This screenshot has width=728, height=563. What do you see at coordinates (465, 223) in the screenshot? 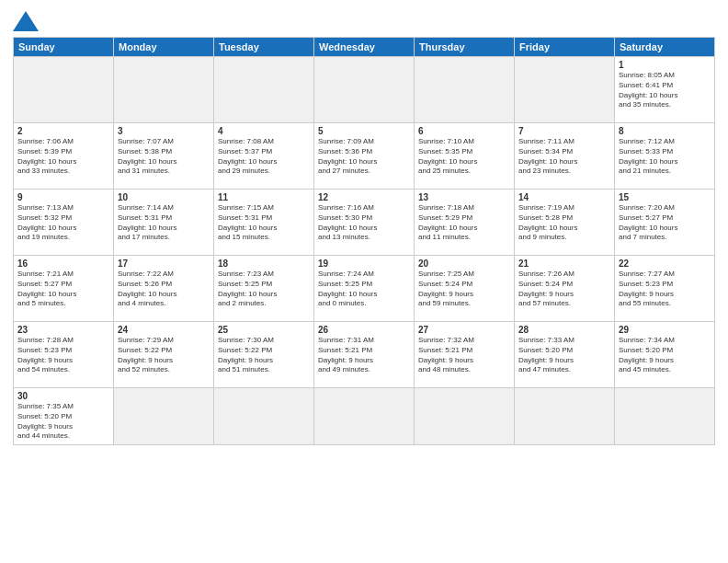
I see `calendar-day-cell: 13Sunrise: 7:18 AM Sunset: 5:29 PM Dayli…` at bounding box center [465, 223].